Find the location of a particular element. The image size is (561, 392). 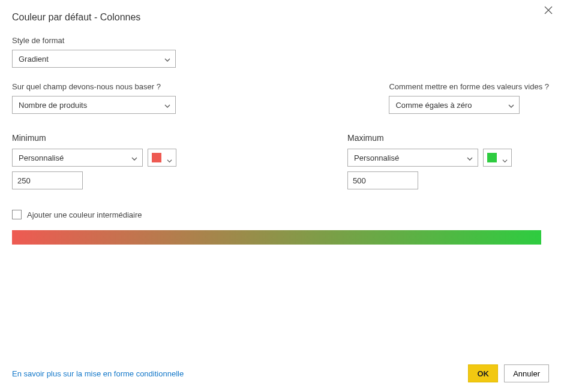

format-style-value: Gradient is located at coordinates (34, 59).